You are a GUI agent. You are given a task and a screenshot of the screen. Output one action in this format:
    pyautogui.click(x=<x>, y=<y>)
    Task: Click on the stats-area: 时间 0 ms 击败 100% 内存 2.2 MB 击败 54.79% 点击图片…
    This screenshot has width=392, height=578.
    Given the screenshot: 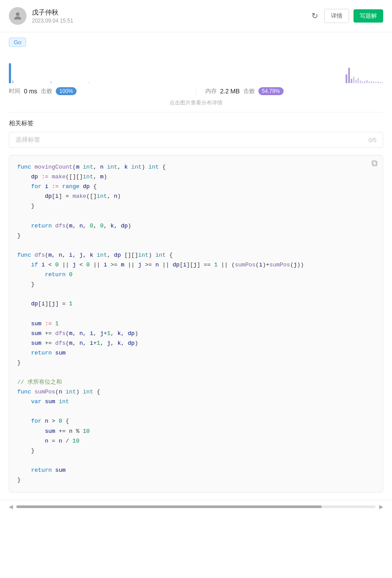 What is the action you would take?
    pyautogui.click(x=196, y=82)
    